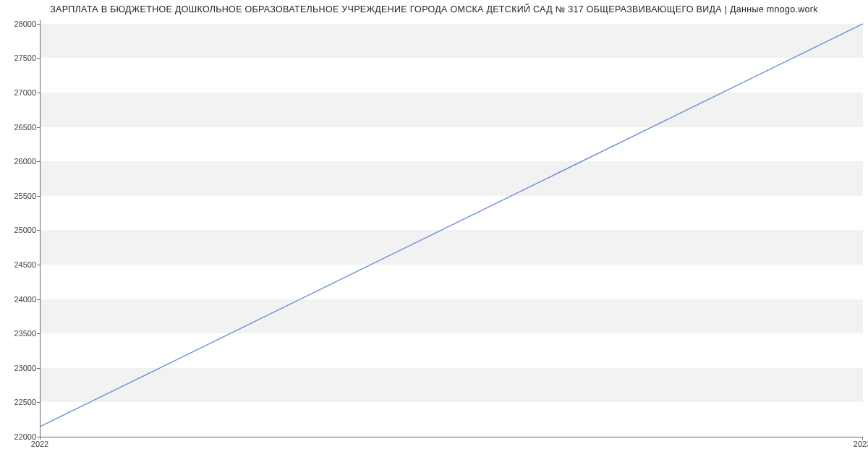 This screenshot has height=470, width=868. Describe the element at coordinates (434, 9) in the screenshot. I see `chart-title: ЗАРПЛАТА В БЮДЖЕТНОЕ ДОШКОЛЬНОЕ ОБРАЗОВА…` at that location.